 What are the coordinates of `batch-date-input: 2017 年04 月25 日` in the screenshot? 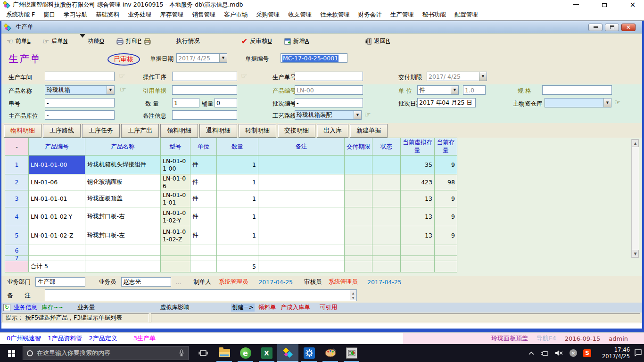 It's located at (446, 103).